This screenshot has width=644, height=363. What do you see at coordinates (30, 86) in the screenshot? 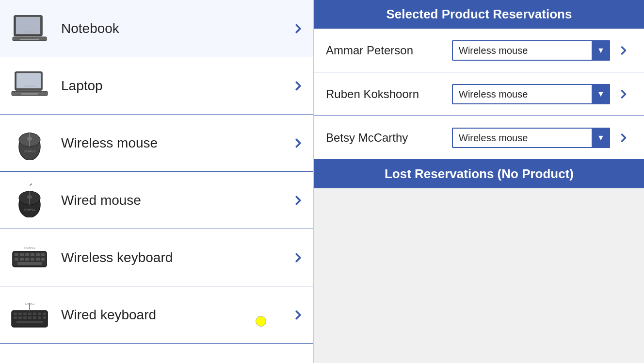
I see `laptop-icon: SAMPLE` at bounding box center [30, 86].